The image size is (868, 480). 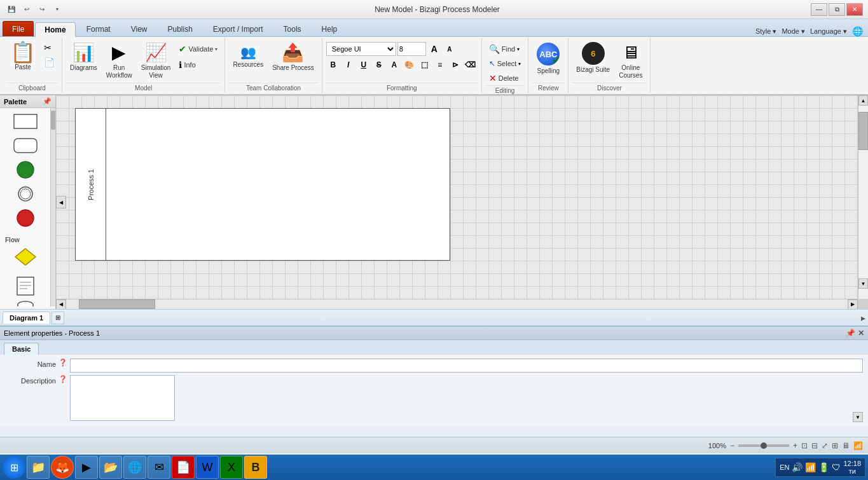 What do you see at coordinates (764, 446) in the screenshot?
I see `zoom-slider` at bounding box center [764, 446].